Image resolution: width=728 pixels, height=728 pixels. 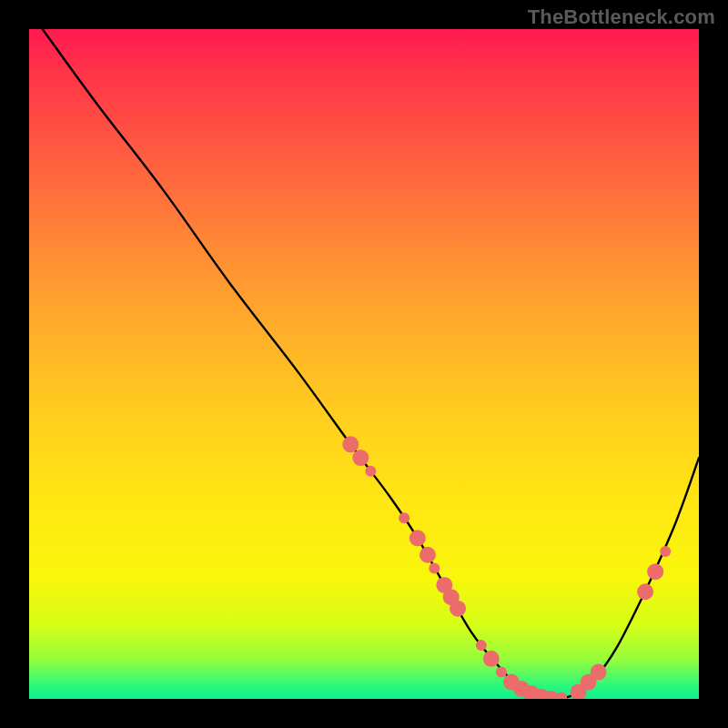 What do you see at coordinates (622, 17) in the screenshot?
I see `watermark-text: TheBottleneck.com` at bounding box center [622, 17].